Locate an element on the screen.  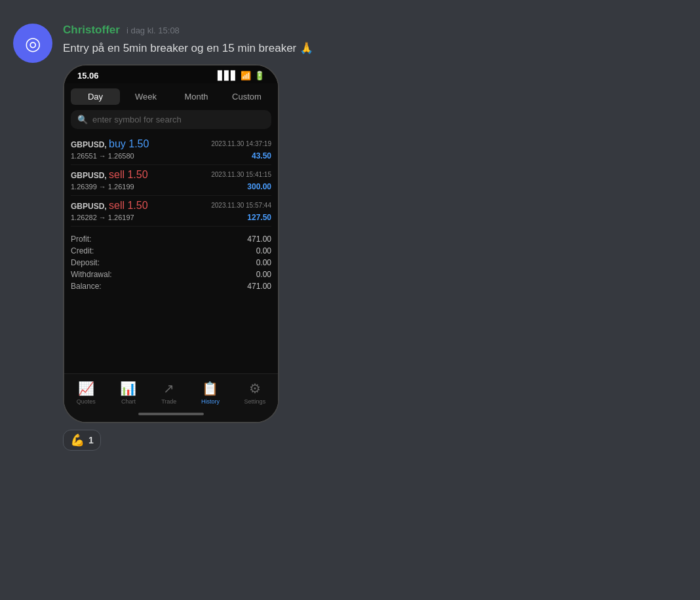
phone-time: 15.06 is located at coordinates (88, 76).